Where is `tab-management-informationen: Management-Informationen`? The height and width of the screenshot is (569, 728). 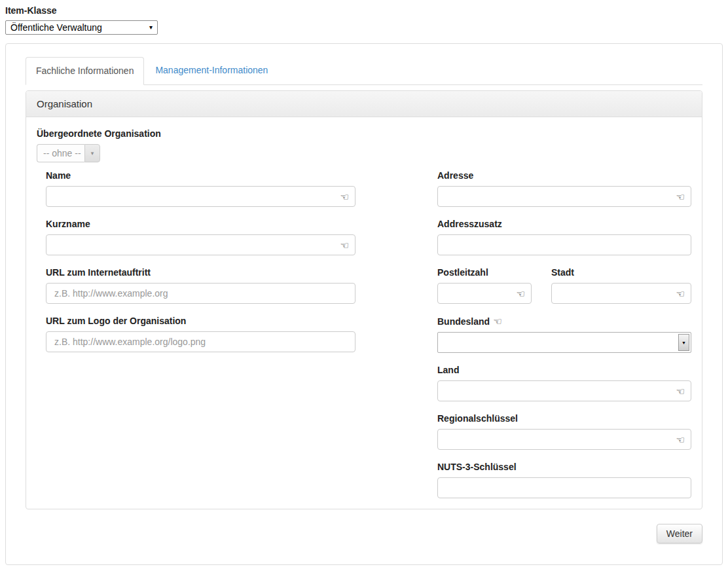
tab-management-informationen: Management-Informationen is located at coordinates (211, 71).